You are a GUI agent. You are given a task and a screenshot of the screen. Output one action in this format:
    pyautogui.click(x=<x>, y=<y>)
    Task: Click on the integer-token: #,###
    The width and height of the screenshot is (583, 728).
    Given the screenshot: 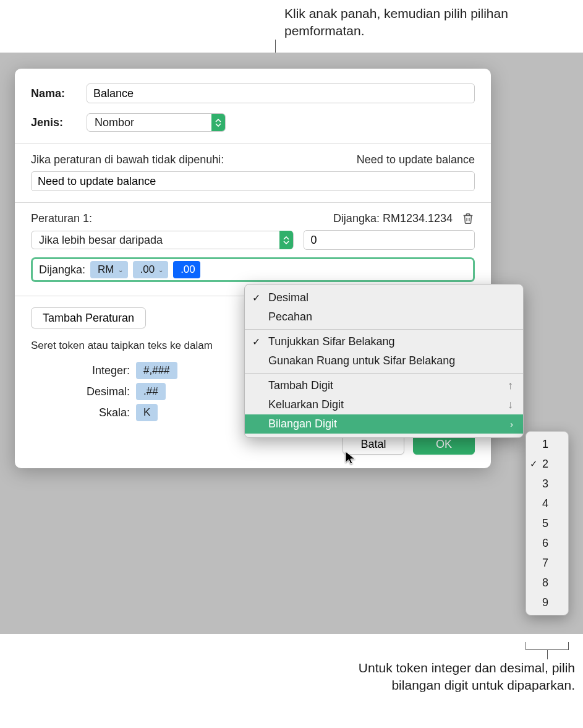 What is the action you would take?
    pyautogui.click(x=157, y=370)
    